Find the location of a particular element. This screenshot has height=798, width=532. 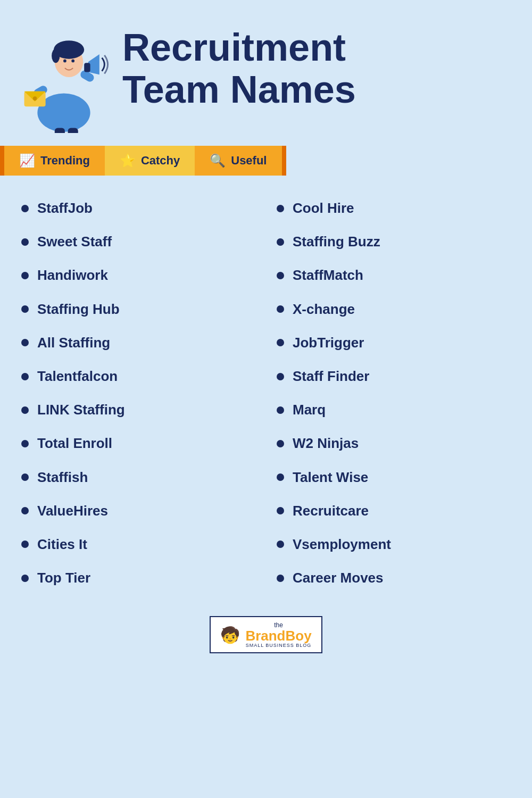

list-item: Sweet Staff is located at coordinates (138, 242).